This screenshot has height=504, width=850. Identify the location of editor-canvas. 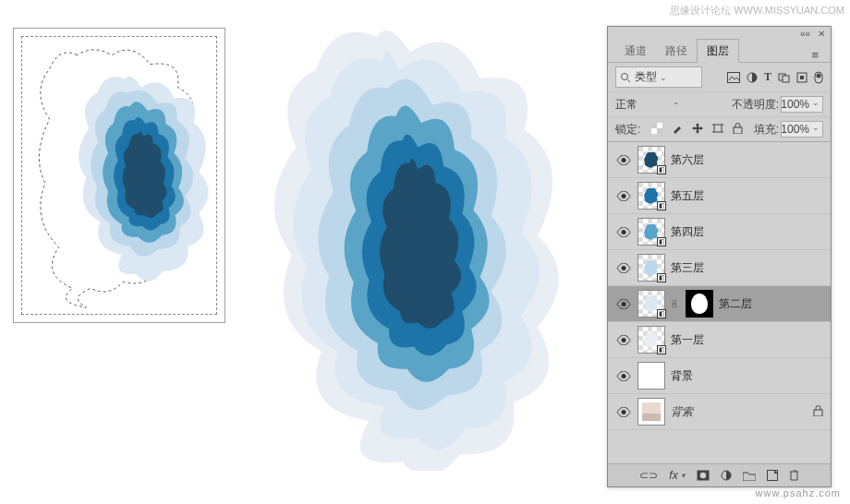
(119, 175).